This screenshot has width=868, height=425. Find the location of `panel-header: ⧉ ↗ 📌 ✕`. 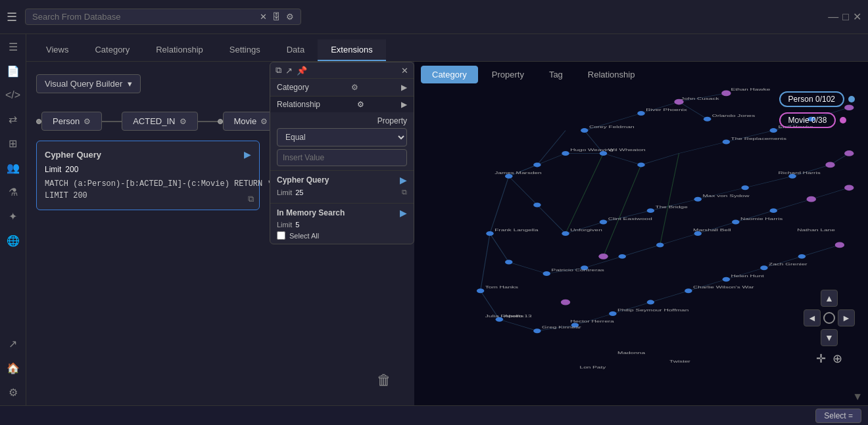

panel-header: ⧉ ↗ 📌 ✕ is located at coordinates (342, 70).